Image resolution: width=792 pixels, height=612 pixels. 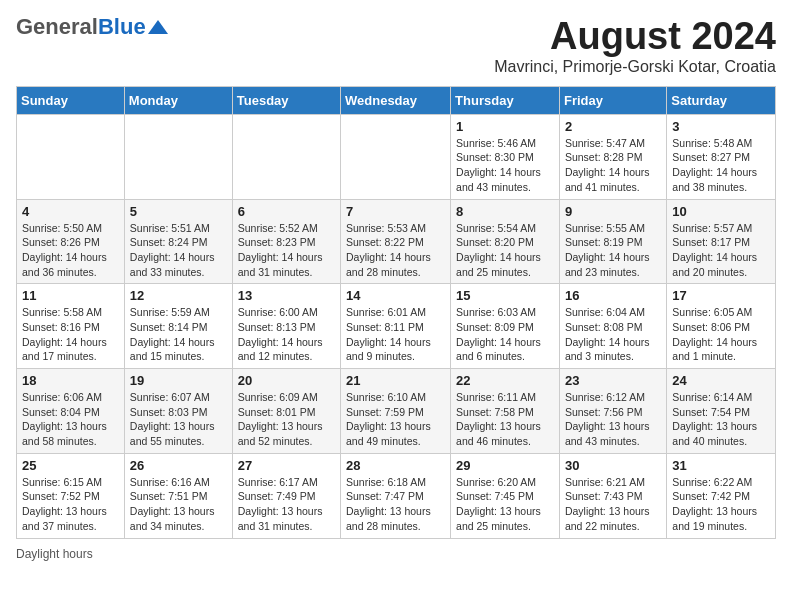 I want to click on cell-date: 25, so click(x=70, y=466).